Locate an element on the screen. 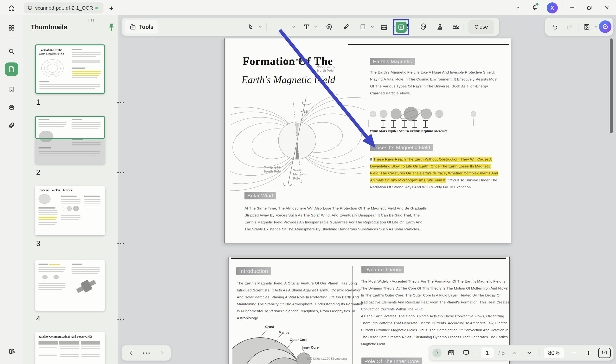 This screenshot has width=616, height=364. thumbnail-page-3: Evidence For The Theories is located at coordinates (70, 210).